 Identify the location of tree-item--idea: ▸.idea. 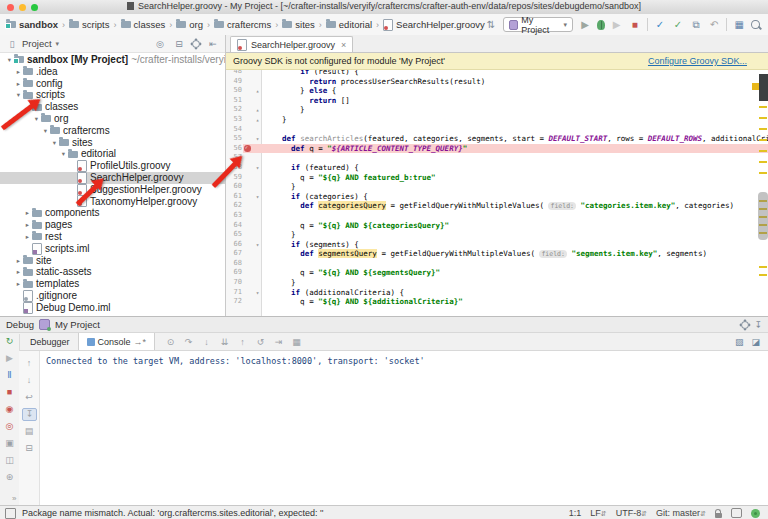
(112, 72).